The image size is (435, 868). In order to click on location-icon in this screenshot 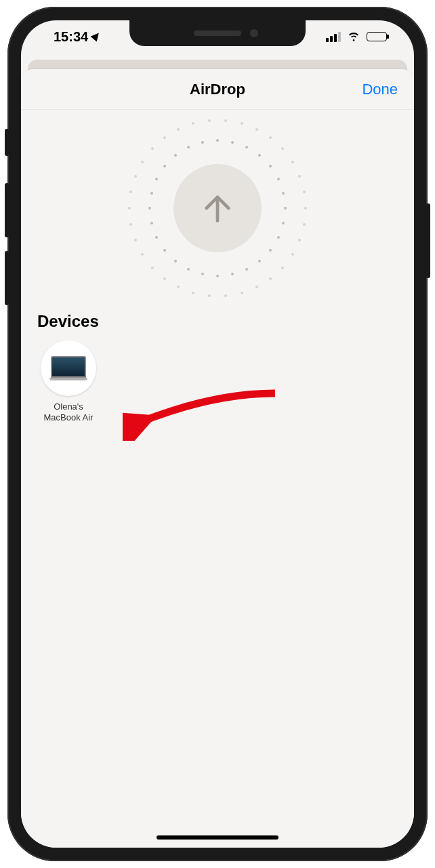, I will do `click(96, 37)`.